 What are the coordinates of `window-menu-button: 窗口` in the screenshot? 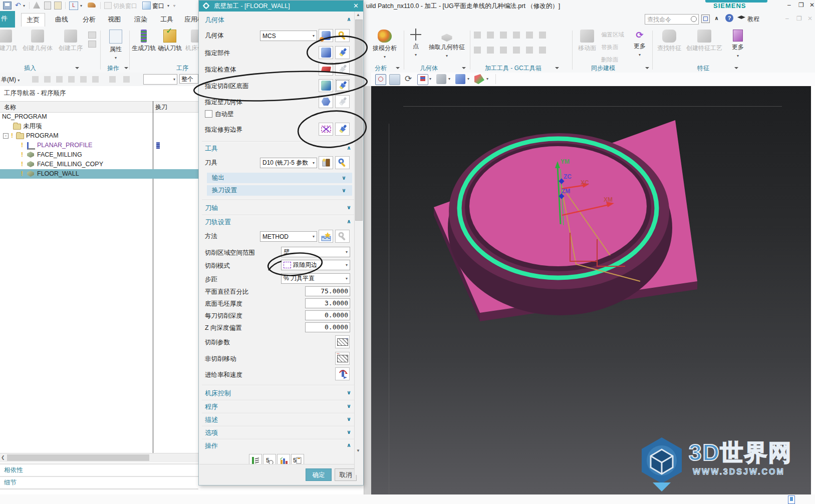 It's located at (158, 6).